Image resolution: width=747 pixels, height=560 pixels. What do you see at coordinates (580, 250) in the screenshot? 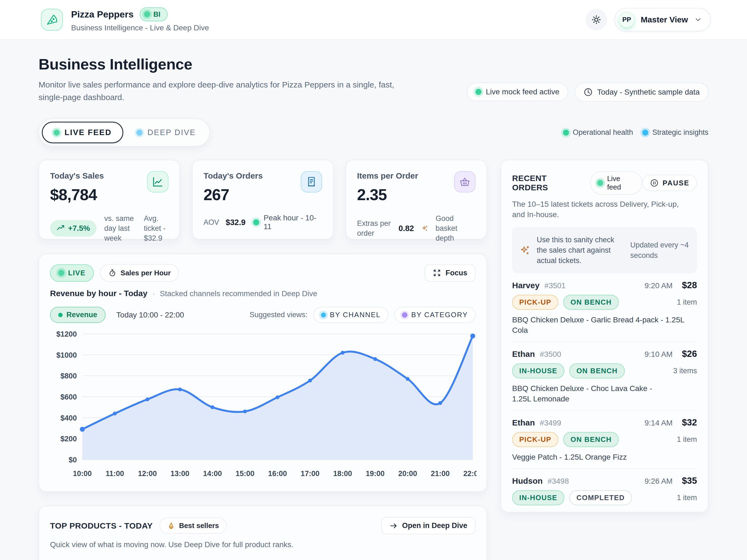
I see `orders-hint-text: Use this to sanity check the sales chart…` at bounding box center [580, 250].